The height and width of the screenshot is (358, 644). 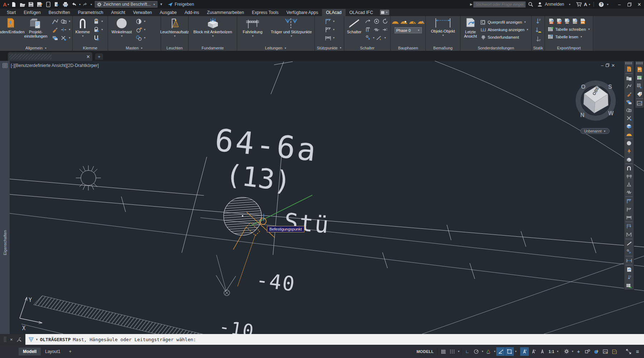 I want to click on panel-title-fundamente: Fundamente, so click(x=213, y=48).